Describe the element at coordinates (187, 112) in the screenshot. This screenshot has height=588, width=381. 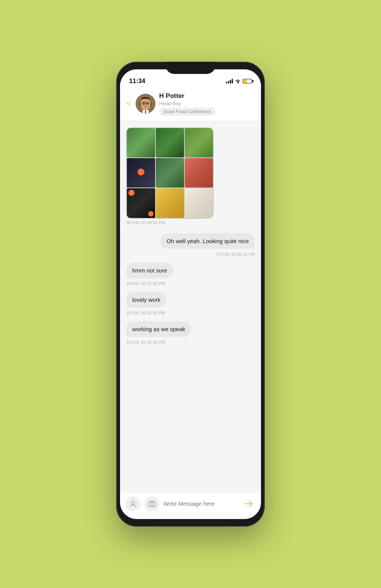
I see `contact-group: Good Food Conference` at that location.